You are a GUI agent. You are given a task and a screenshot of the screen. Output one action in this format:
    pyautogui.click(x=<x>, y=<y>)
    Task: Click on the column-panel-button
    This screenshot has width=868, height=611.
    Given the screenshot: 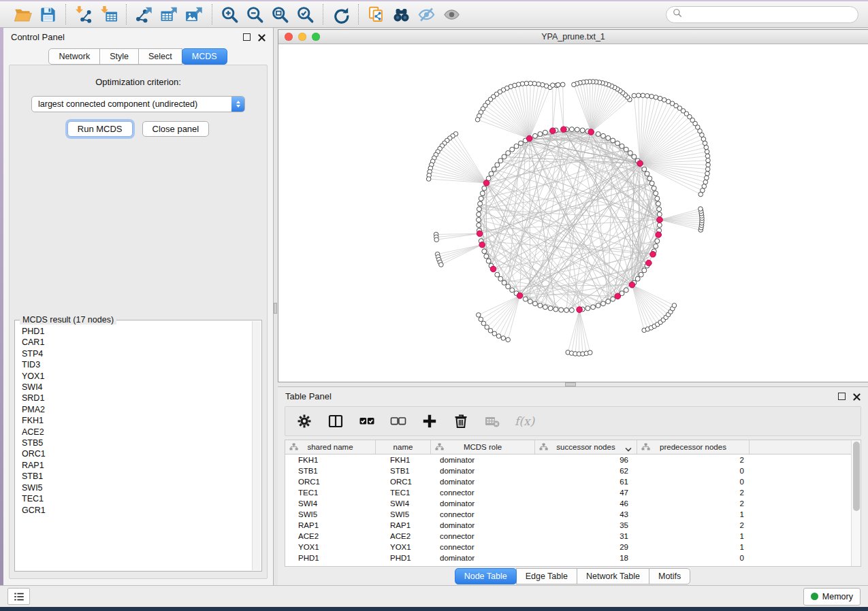 What is the action you would take?
    pyautogui.click(x=335, y=422)
    